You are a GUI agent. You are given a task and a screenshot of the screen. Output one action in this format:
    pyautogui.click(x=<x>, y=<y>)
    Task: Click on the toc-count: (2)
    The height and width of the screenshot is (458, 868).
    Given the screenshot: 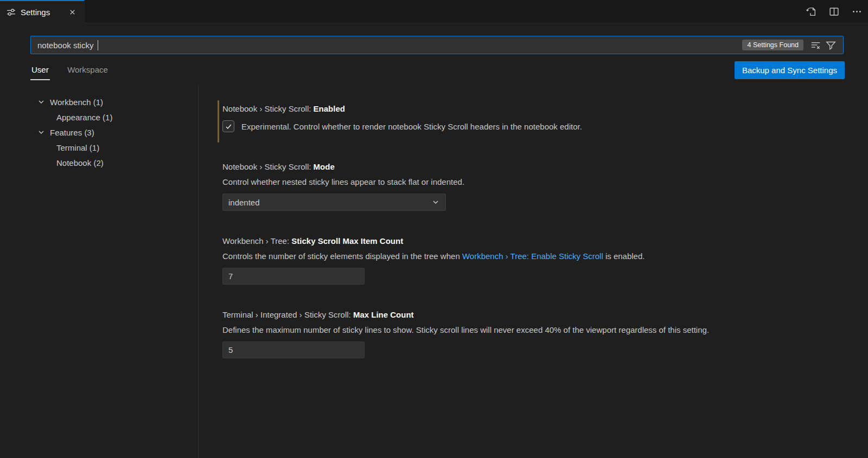 What is the action you would take?
    pyautogui.click(x=98, y=163)
    